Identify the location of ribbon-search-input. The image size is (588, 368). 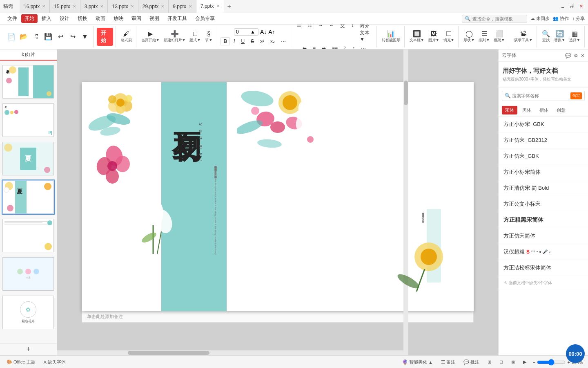
(499, 19).